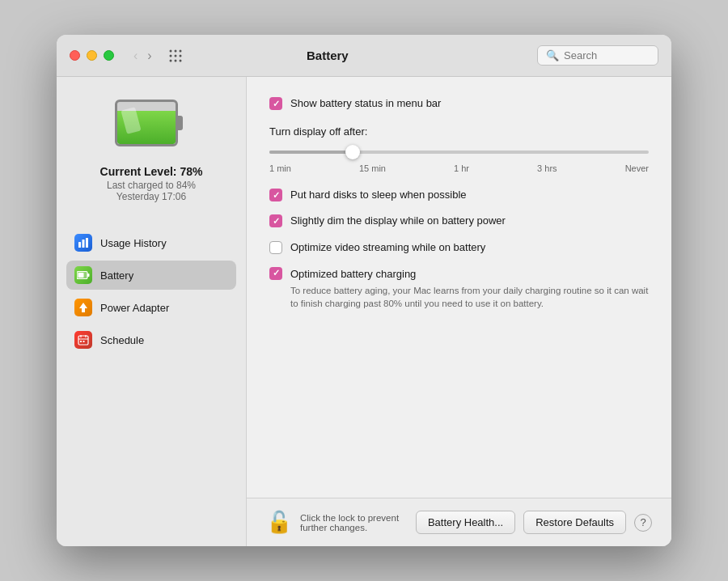 Image resolution: width=728 pixels, height=581 pixels. What do you see at coordinates (276, 248) in the screenshot?
I see `optimize-video-checkbox` at bounding box center [276, 248].